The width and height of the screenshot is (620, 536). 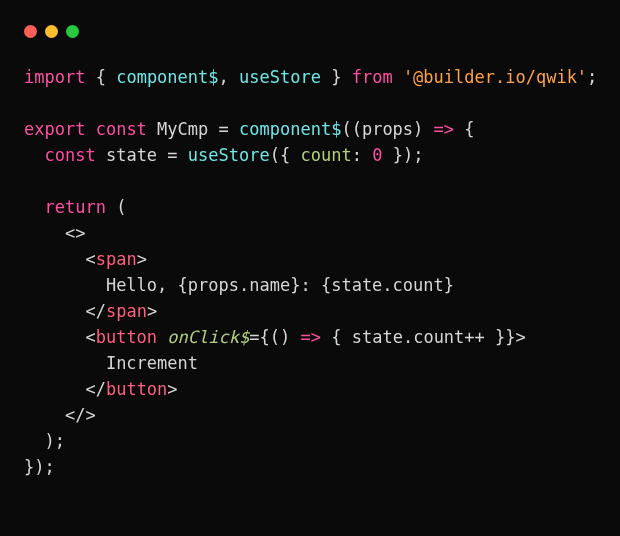 I want to click on ident-name: name, so click(x=270, y=285).